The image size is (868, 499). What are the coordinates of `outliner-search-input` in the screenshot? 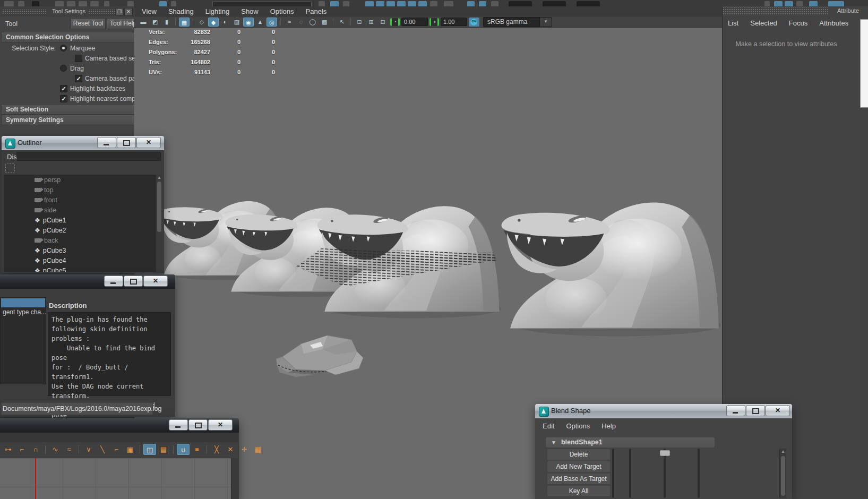 It's located at (89, 156).